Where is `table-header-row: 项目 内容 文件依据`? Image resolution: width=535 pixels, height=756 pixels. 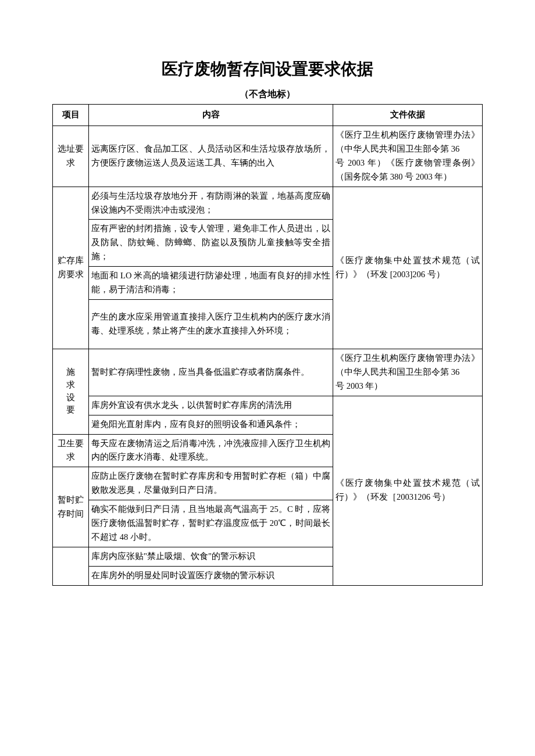
table-header-row: 项目 内容 文件依据 is located at coordinates (268, 115).